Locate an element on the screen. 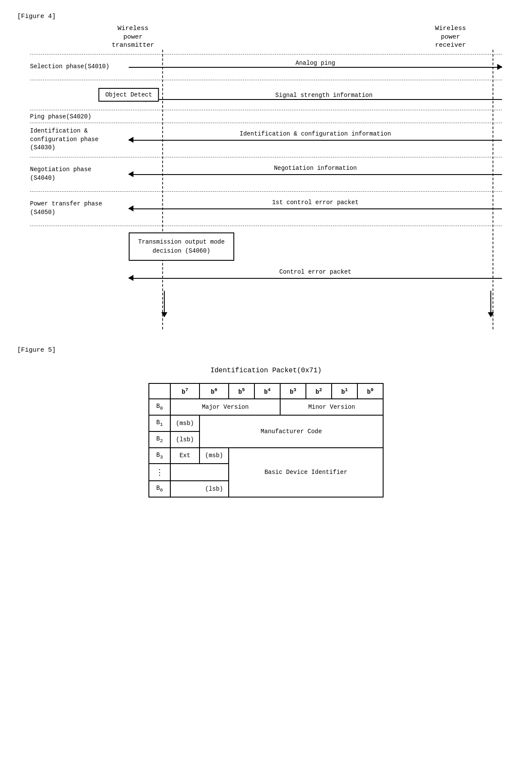 This screenshot has height=775, width=532. phase-negotiation-label: Negotiation phase(S4040) is located at coordinates (79, 174).